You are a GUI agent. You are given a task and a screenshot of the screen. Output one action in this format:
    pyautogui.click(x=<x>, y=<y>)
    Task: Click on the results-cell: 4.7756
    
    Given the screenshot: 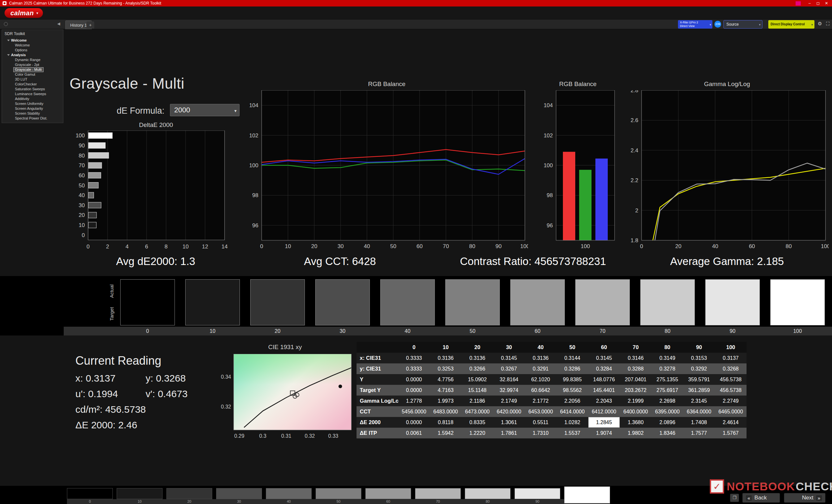 What is the action you would take?
    pyautogui.click(x=445, y=380)
    